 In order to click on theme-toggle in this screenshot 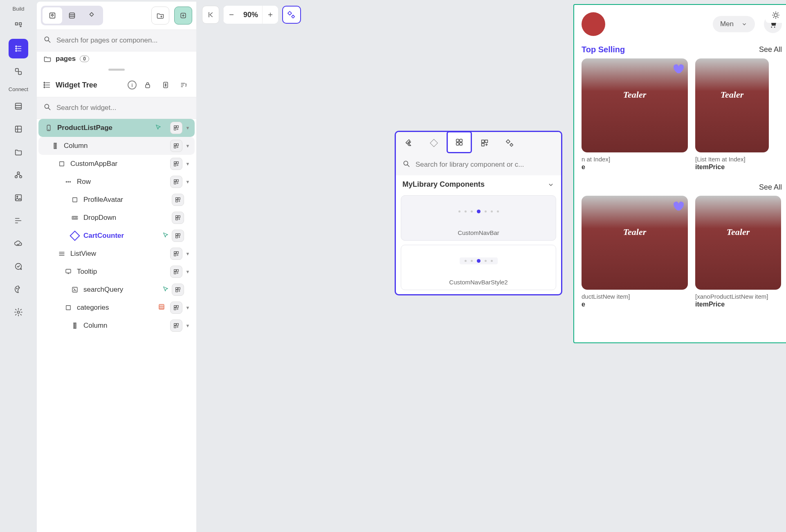, I will do `click(776, 15)`.